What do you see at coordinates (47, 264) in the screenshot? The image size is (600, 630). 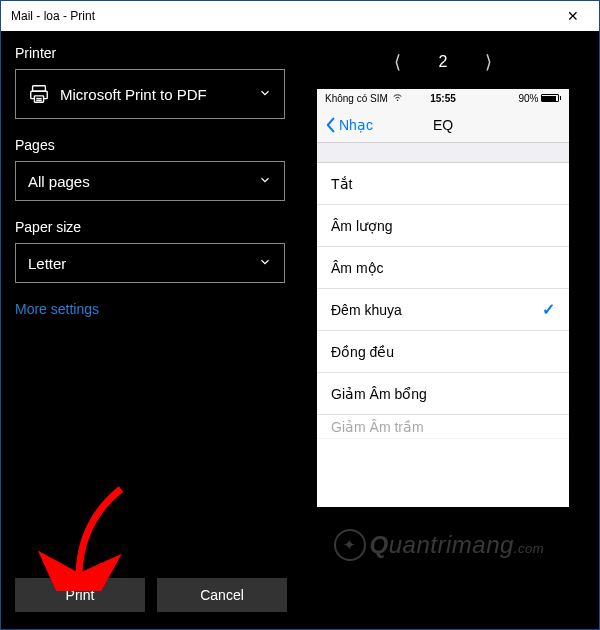 I see `papersize-value: Letter` at bounding box center [47, 264].